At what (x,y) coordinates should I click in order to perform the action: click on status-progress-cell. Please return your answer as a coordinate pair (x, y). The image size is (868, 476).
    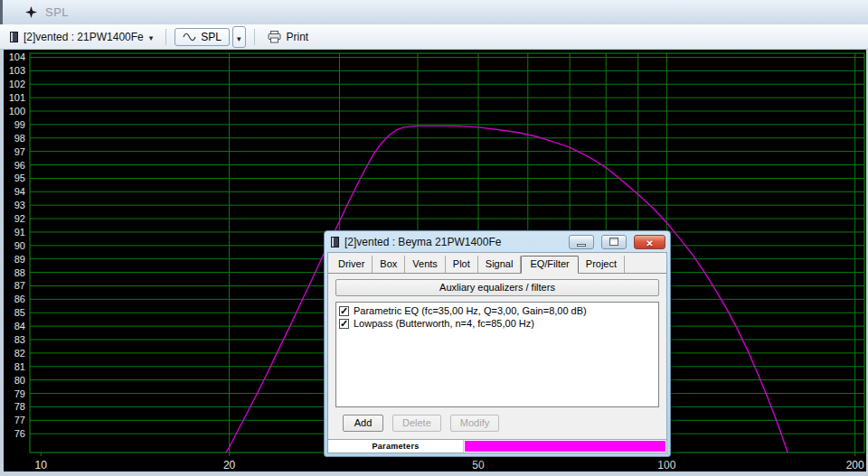
    Looking at the image, I should click on (565, 446).